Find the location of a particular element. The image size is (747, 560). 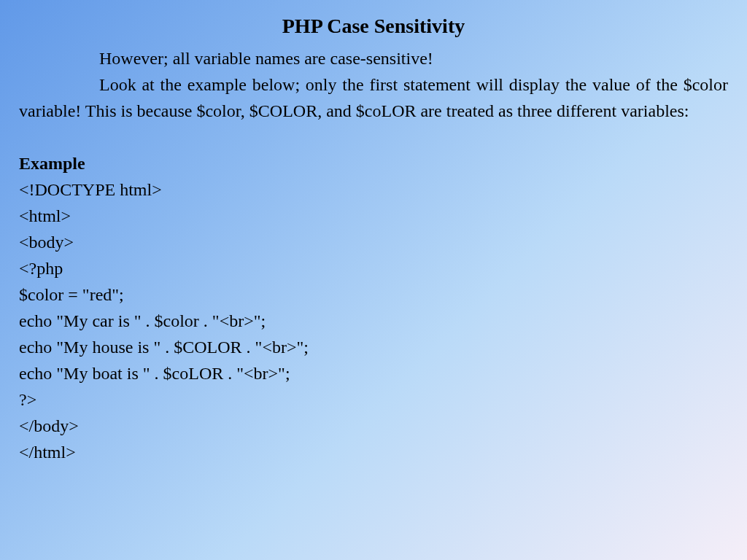

code-line-11: </html> is located at coordinates (374, 452).